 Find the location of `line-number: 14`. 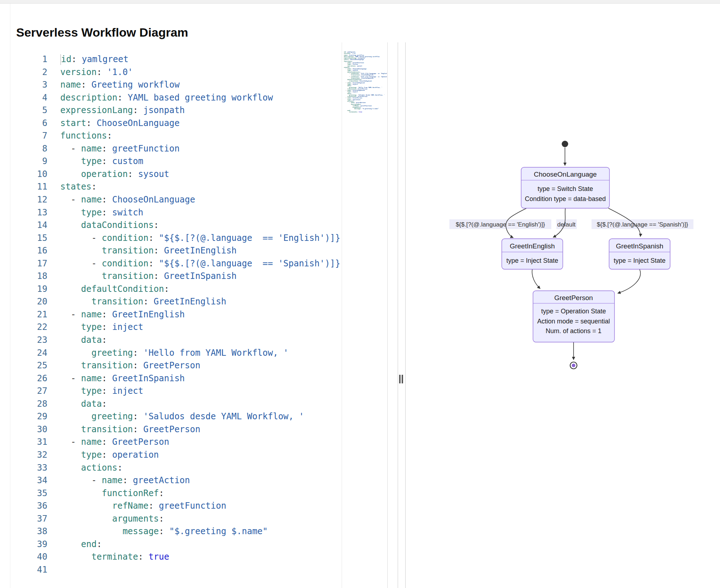

line-number: 14 is located at coordinates (31, 225).